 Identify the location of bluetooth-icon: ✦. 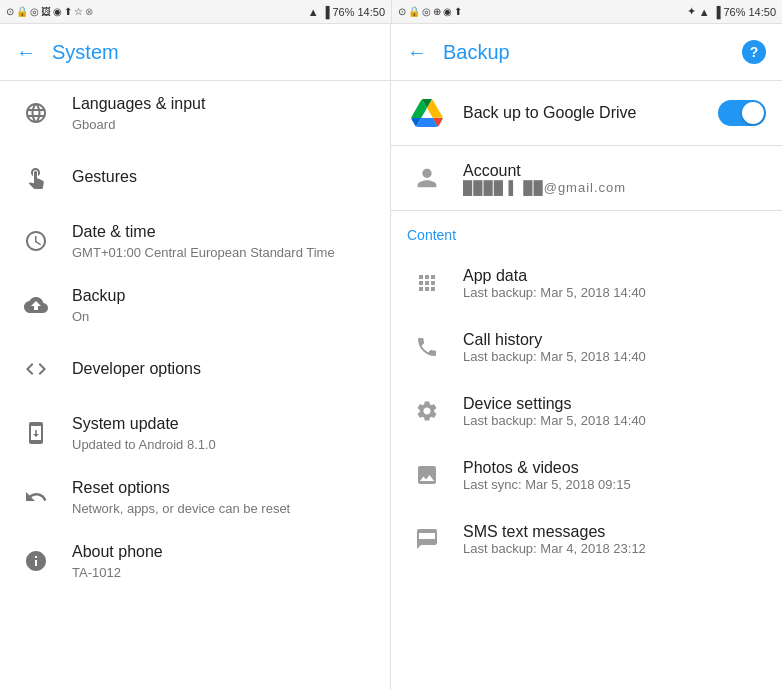
(692, 12).